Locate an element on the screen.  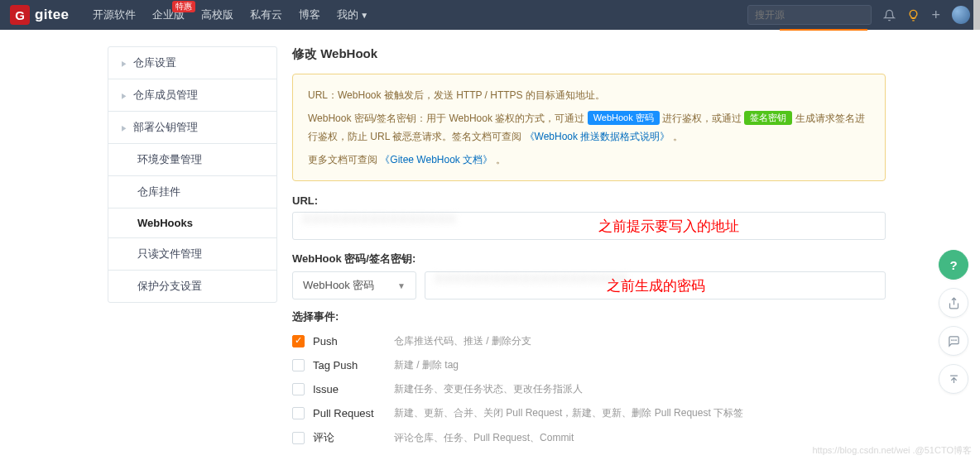
topbar-right: + is located at coordinates (859, 15).